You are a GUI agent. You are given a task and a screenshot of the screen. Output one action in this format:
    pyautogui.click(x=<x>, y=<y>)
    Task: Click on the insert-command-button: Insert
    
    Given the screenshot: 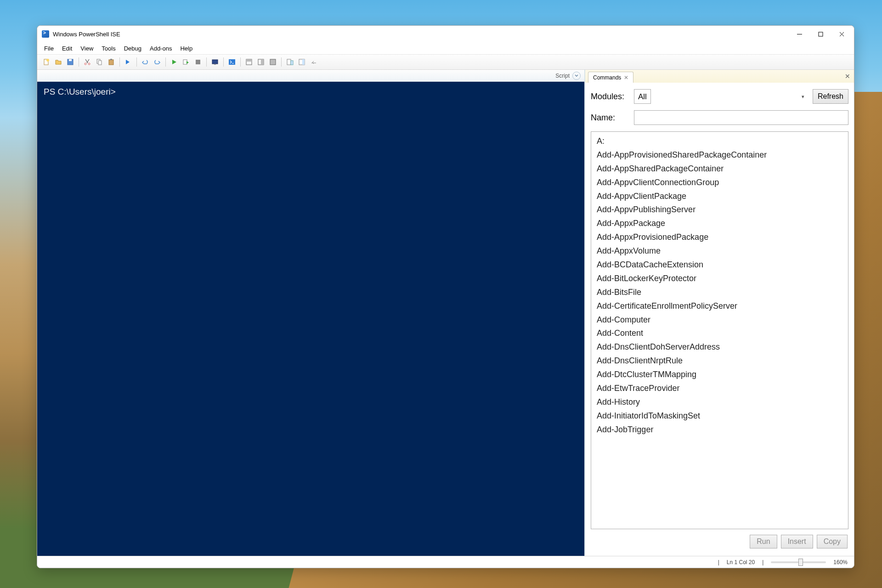 What is the action you would take?
    pyautogui.click(x=797, y=542)
    